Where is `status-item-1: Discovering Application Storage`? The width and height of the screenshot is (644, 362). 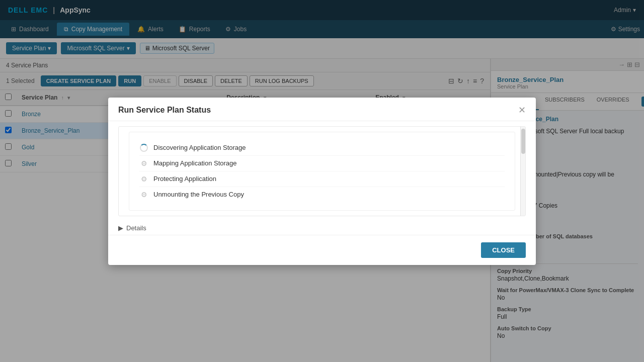
status-item-1: Discovering Application Storage is located at coordinates (322, 148).